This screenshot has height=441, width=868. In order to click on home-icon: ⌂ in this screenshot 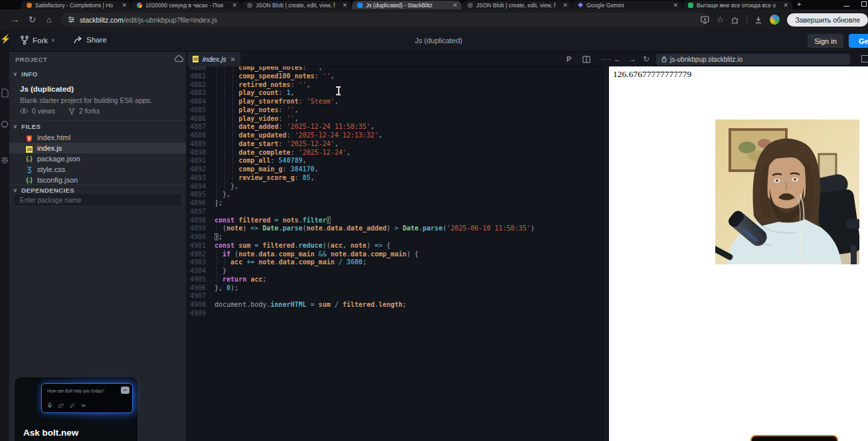, I will do `click(49, 20)`.